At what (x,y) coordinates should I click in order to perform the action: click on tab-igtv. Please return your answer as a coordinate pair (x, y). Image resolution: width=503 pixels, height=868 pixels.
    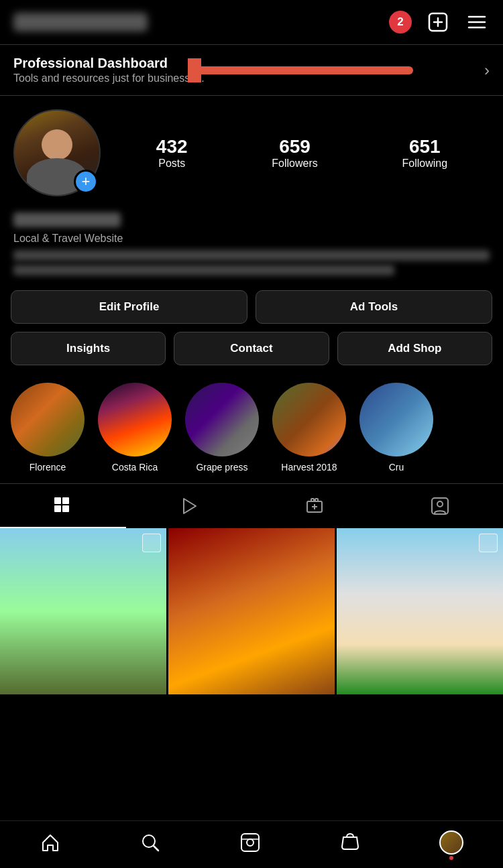
    Looking at the image, I should click on (315, 506).